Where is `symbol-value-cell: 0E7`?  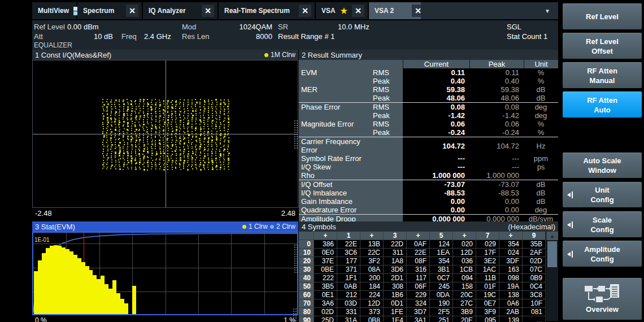
symbol-value-cell: 0E7 is located at coordinates (488, 304).